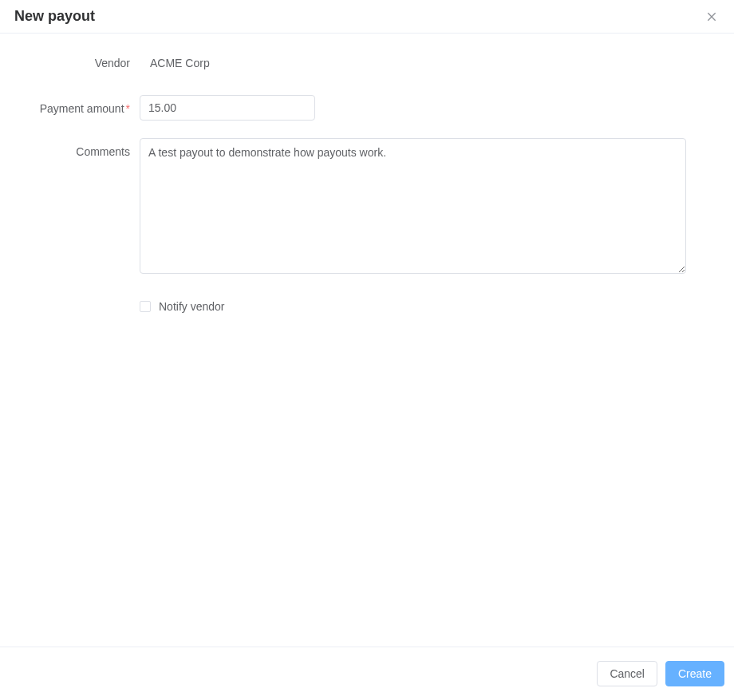 Image resolution: width=734 pixels, height=700 pixels. I want to click on required-asterisk: *, so click(128, 109).